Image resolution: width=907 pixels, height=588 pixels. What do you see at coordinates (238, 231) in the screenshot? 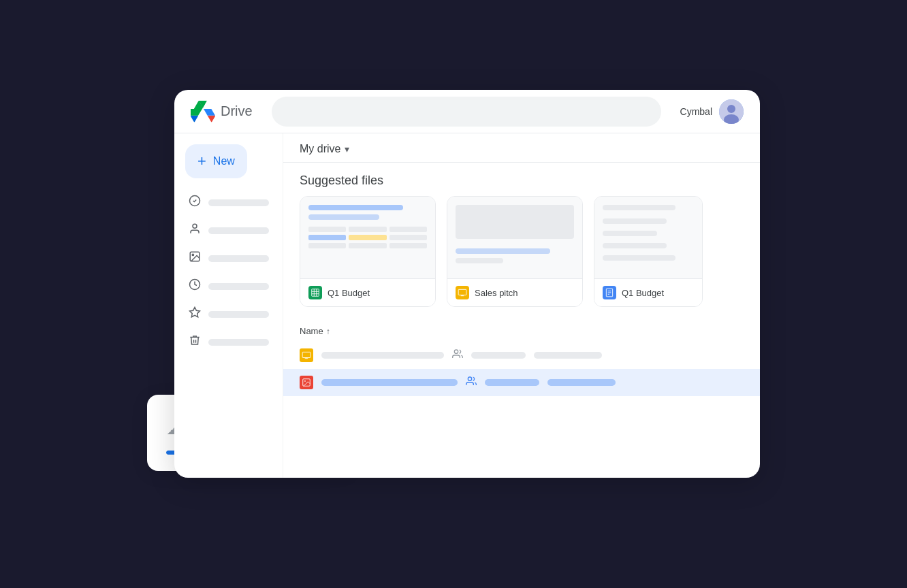
I see `sidebar-mydrive-label` at bounding box center [238, 231].